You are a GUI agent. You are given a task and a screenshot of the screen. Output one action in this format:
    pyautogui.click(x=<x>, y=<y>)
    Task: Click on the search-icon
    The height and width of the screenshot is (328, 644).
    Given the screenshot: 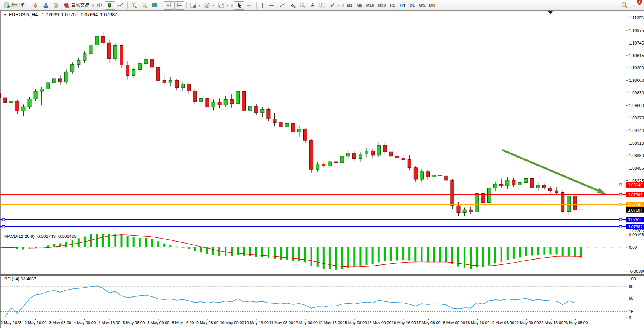 What is the action you would take?
    pyautogui.click(x=625, y=5)
    